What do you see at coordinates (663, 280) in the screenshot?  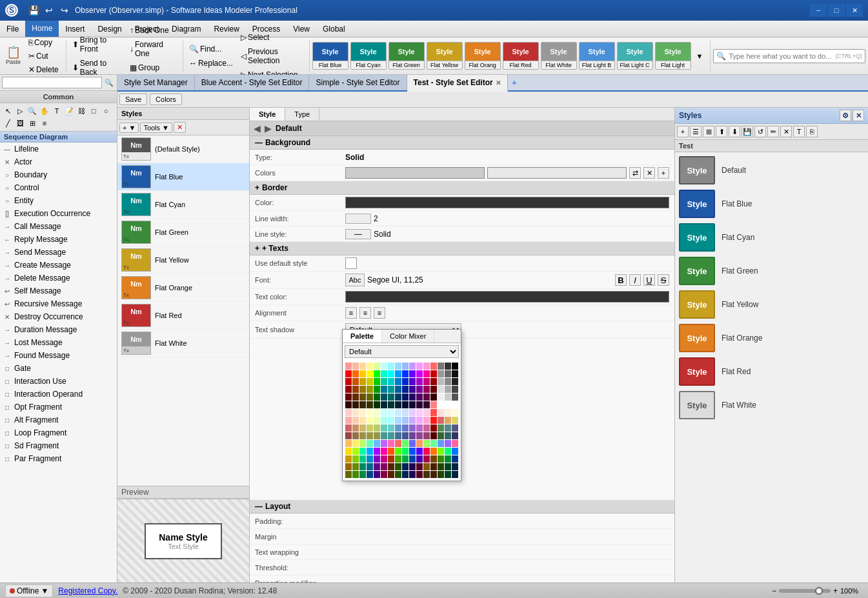 I see `font-strikethrough-btn: S` at bounding box center [663, 280].